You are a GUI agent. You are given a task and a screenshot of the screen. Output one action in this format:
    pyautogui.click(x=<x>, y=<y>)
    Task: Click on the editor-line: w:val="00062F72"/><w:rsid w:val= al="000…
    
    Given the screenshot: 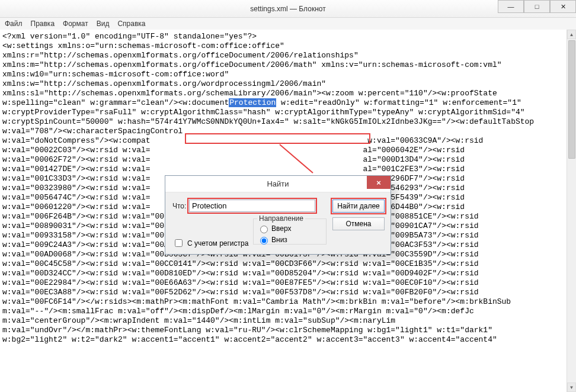 What is the action you would take?
    pyautogui.click(x=284, y=160)
    